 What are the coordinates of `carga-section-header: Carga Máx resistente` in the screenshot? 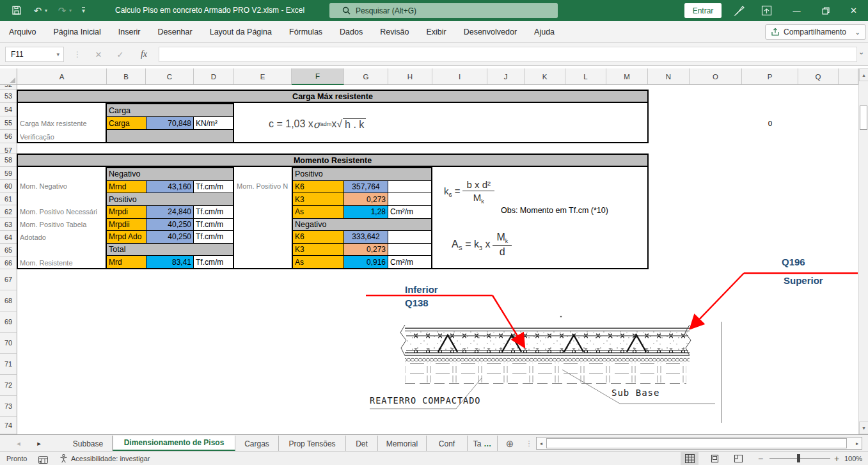 It's located at (333, 96).